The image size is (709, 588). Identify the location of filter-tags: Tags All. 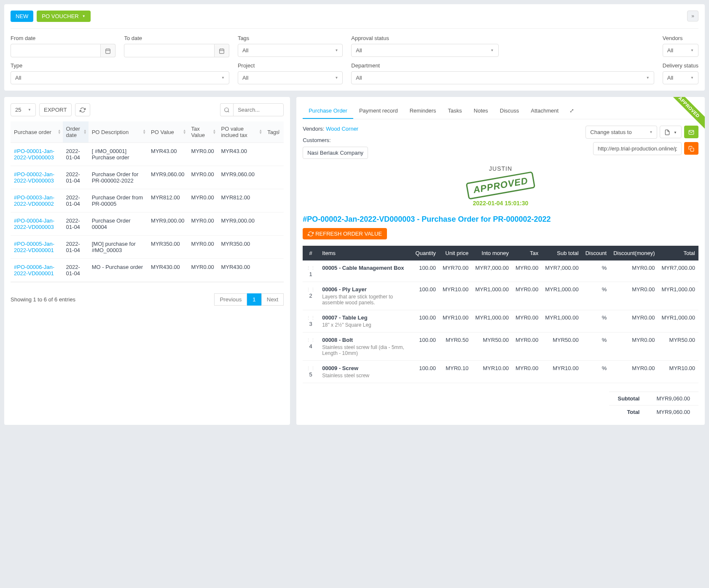
(290, 46).